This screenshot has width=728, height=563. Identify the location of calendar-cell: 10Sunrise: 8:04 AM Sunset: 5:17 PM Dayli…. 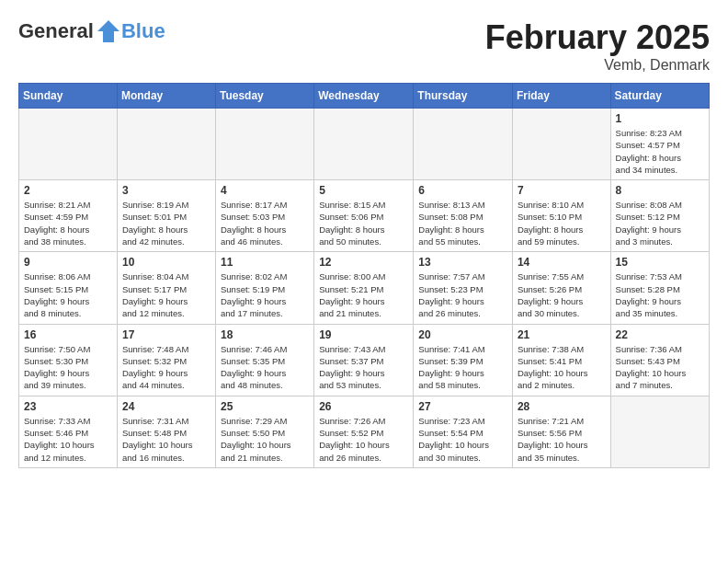
(165, 288).